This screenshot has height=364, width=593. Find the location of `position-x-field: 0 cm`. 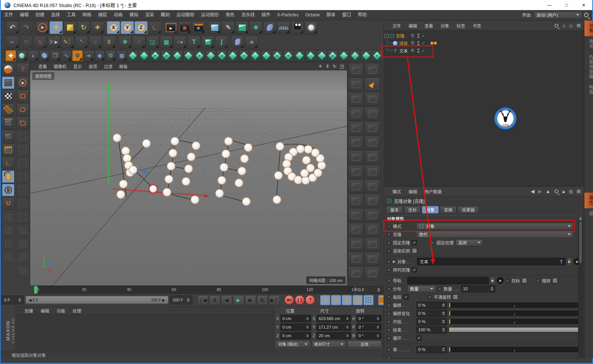

position-x-field: 0 cm is located at coordinates (296, 319).